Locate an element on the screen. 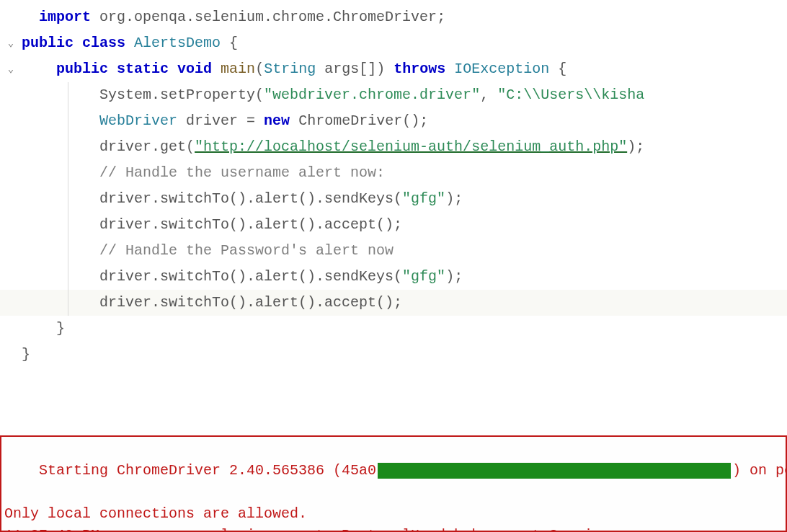  redaction-bar is located at coordinates (554, 471).